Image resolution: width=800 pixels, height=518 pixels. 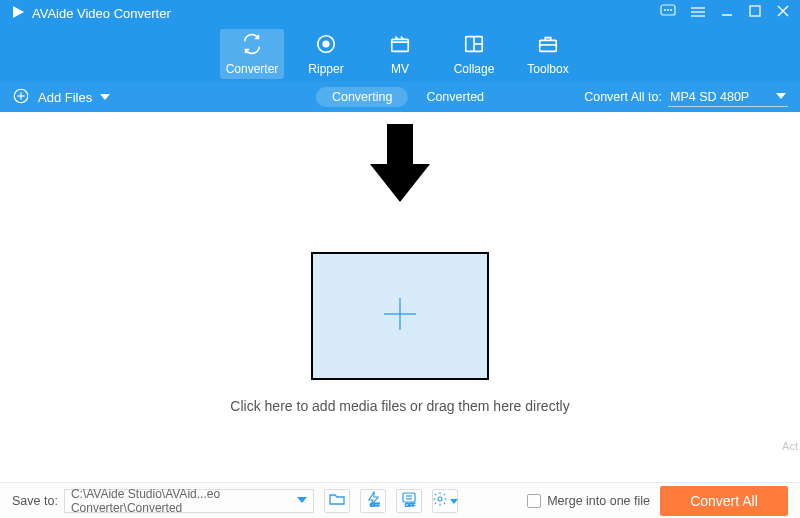 I want to click on nav-label: Toolbox, so click(x=548, y=69).